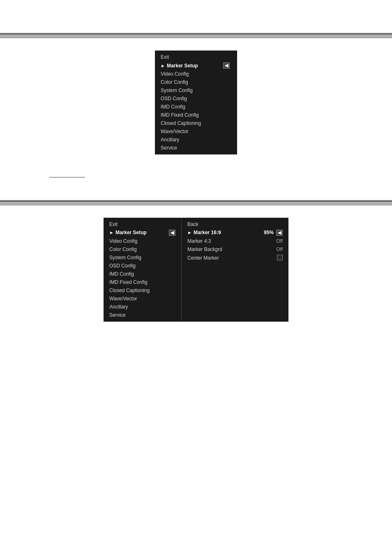 The width and height of the screenshot is (392, 555). What do you see at coordinates (179, 66) in the screenshot?
I see `menu-markersetup-label: ► Marker Setup` at bounding box center [179, 66].